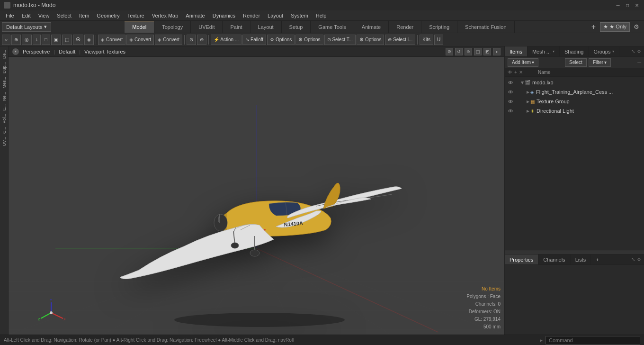 The height and width of the screenshot is (345, 644). Describe the element at coordinates (105, 52) in the screenshot. I see `viewport-textures-label: Viewport Textures` at that location.